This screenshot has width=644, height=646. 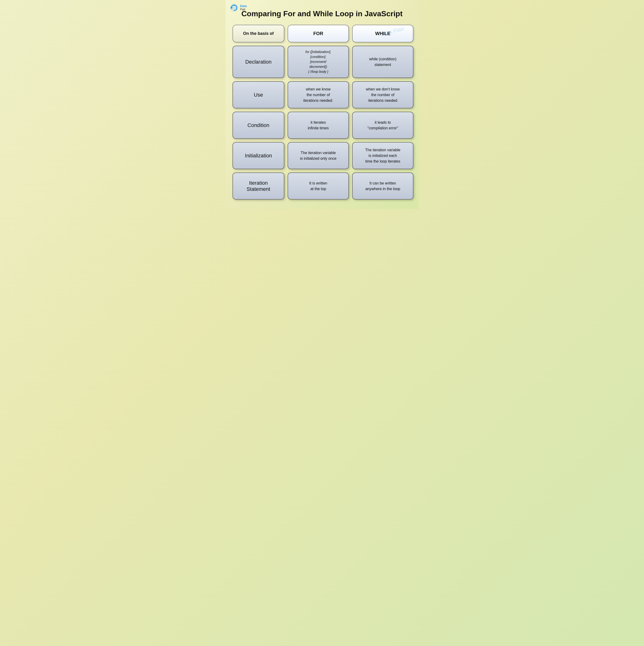 I want to click on row-use-basis: Use, so click(x=258, y=95).